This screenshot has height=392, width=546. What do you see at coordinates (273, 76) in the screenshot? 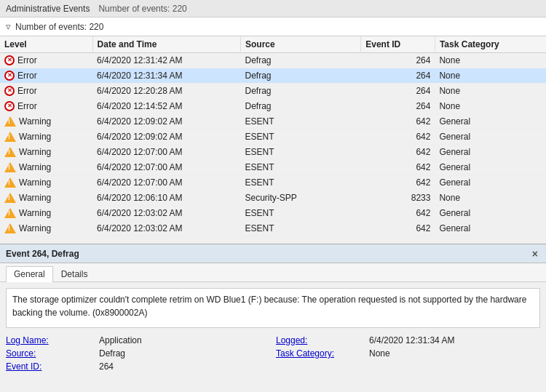
I see `table-row: ✕Error6/4/2020 12:31:34 AMDefrag264None` at bounding box center [273, 76].